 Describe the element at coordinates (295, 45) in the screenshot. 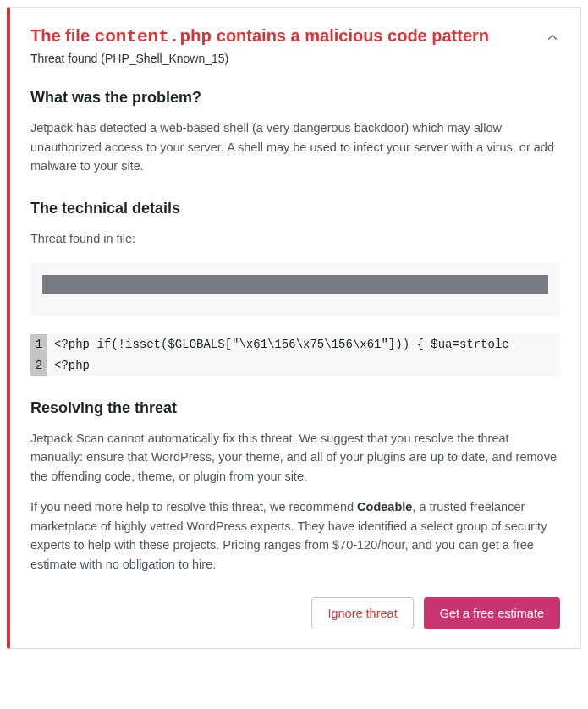

I see `threat-header: The file content.php contains a maliciou…` at that location.